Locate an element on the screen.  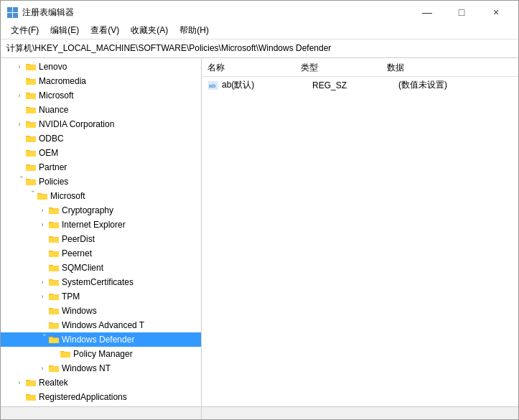
menu-view: 查看(V) is located at coordinates (105, 30).